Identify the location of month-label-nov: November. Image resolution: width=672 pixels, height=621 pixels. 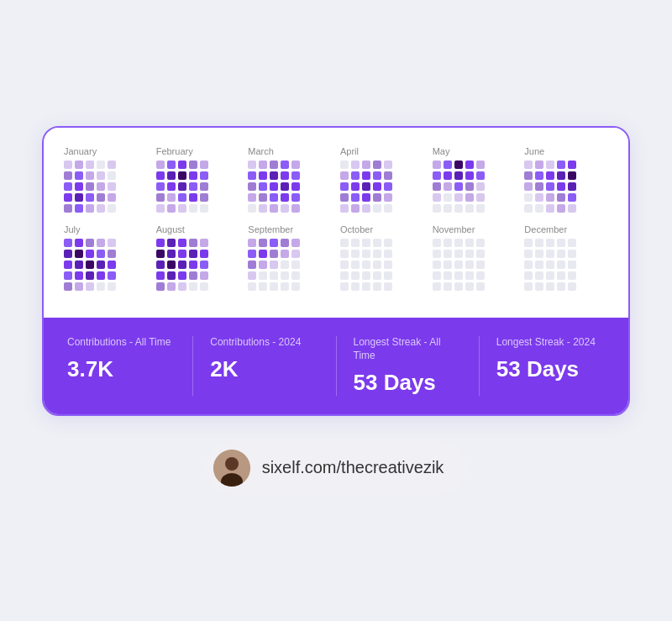
(454, 229).